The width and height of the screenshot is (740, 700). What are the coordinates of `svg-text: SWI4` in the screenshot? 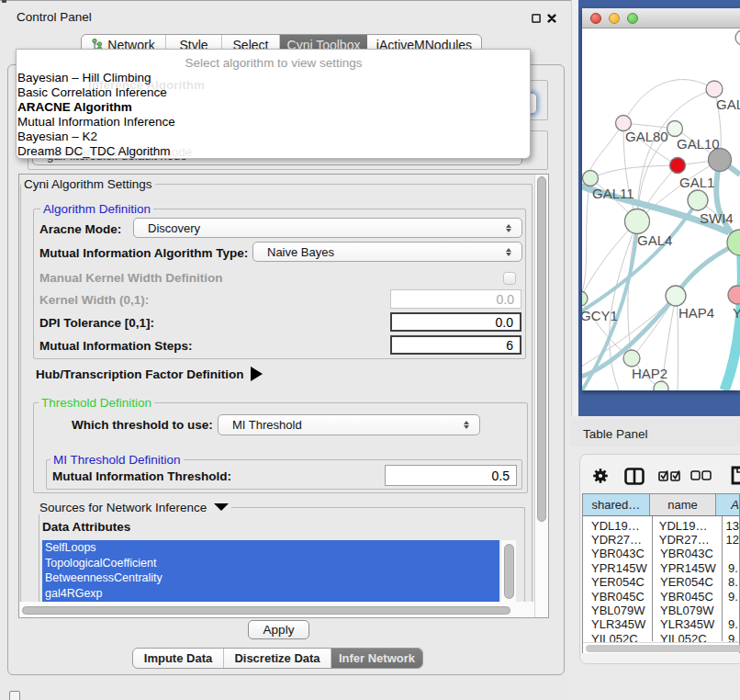 It's located at (716, 219).